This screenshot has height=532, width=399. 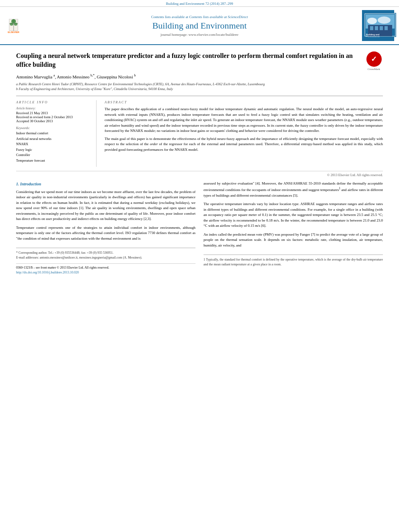 What do you see at coordinates (106, 184) in the screenshot?
I see `section-1-title: 1. Introduction` at bounding box center [106, 184].